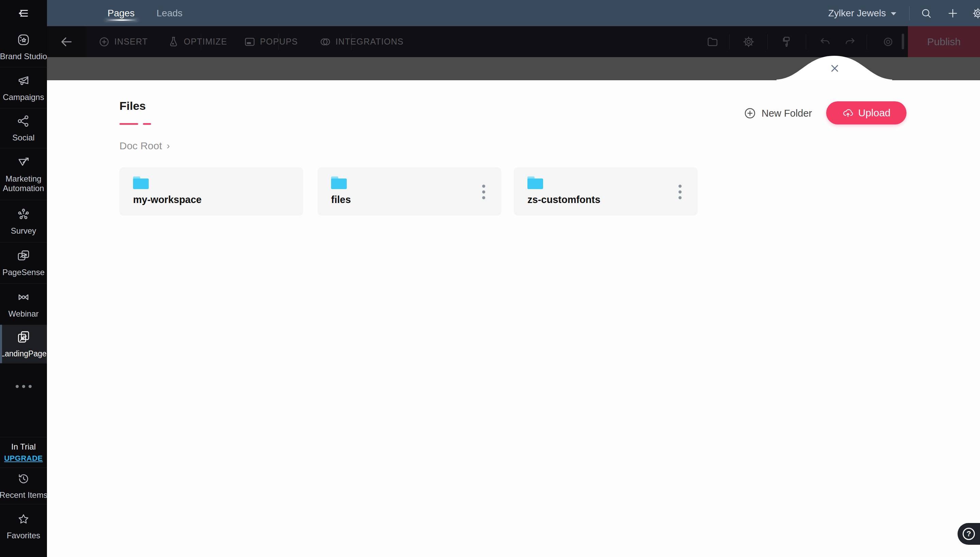 The image size is (980, 557). What do you see at coordinates (24, 215) in the screenshot?
I see `survey-icon` at bounding box center [24, 215].